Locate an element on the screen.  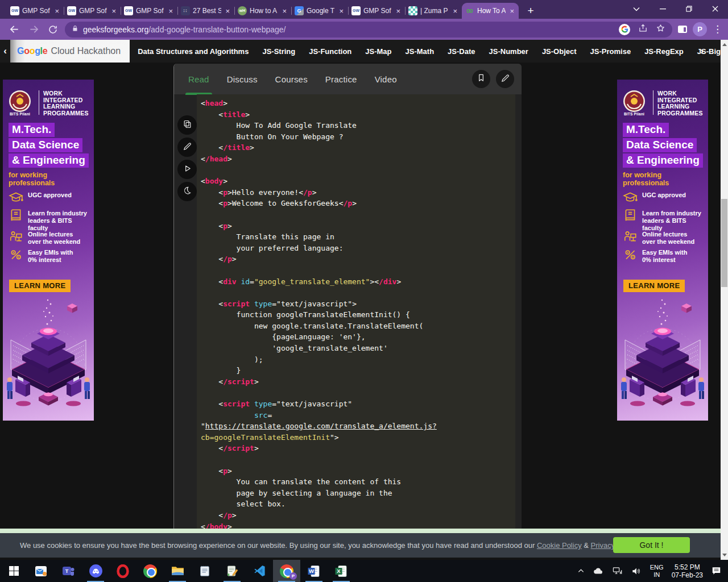
tab-read: Read is located at coordinates (199, 80).